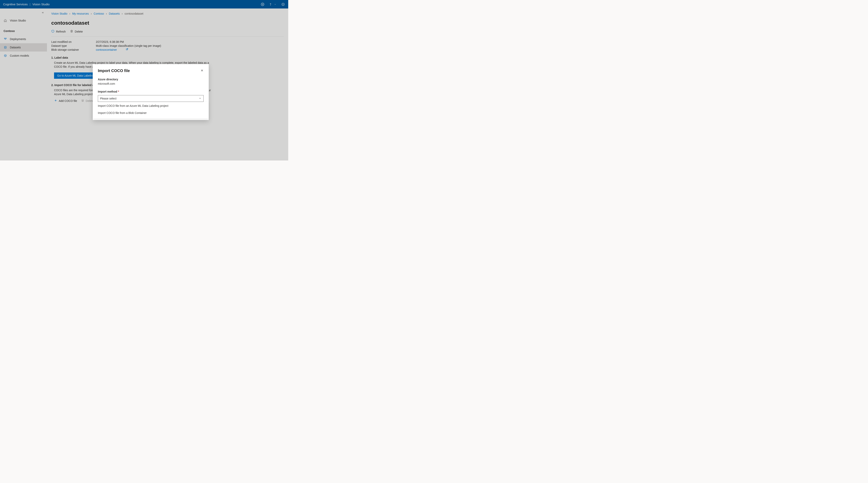 The width and height of the screenshot is (868, 483). What do you see at coordinates (151, 110) in the screenshot?
I see `import-method-dropdown: Import COCO file from an Azure ML Data L…` at bounding box center [151, 110].